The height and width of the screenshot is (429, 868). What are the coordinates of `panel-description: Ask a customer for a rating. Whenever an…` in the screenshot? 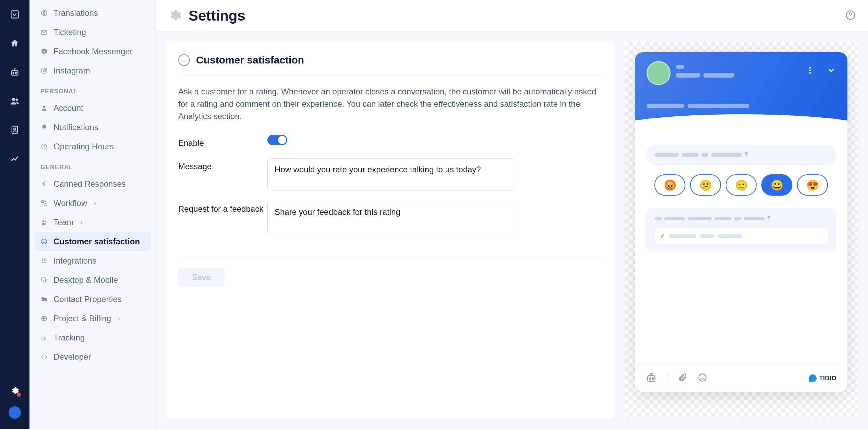 It's located at (390, 104).